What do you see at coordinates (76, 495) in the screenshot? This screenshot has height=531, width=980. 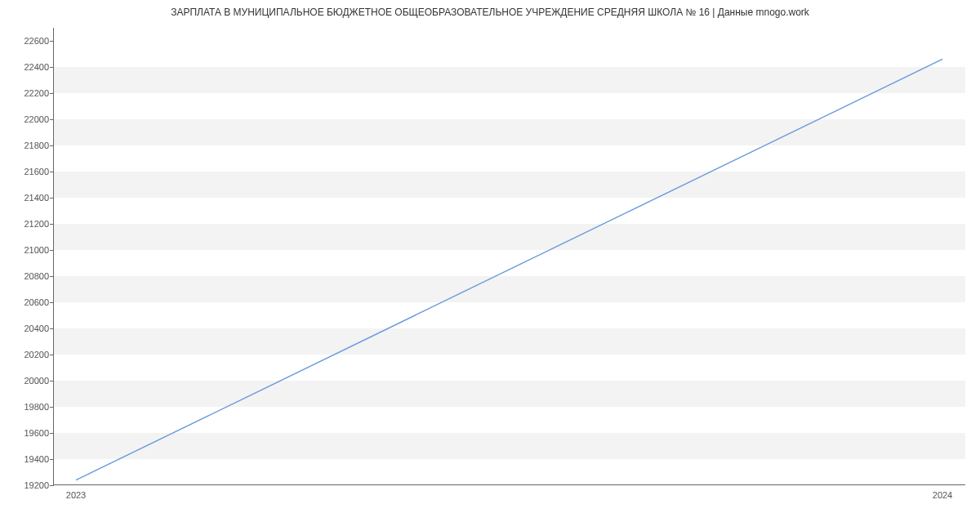 I see `x-tick-label: 2023` at bounding box center [76, 495].